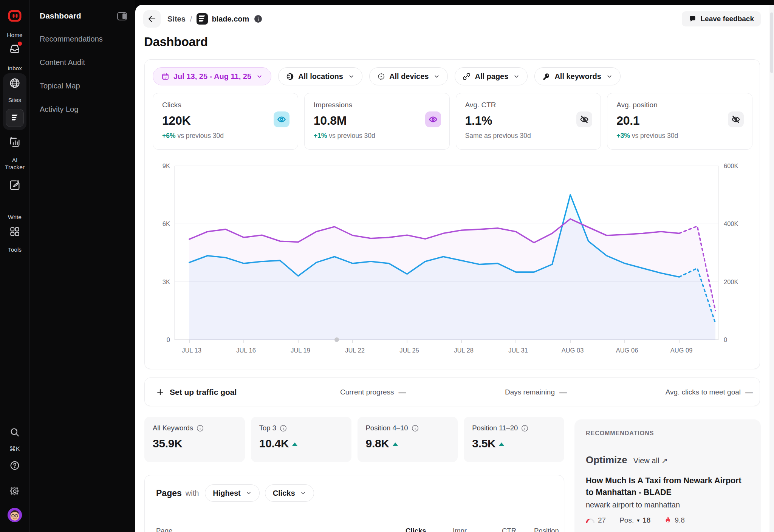  I want to click on globe-icon, so click(15, 83).